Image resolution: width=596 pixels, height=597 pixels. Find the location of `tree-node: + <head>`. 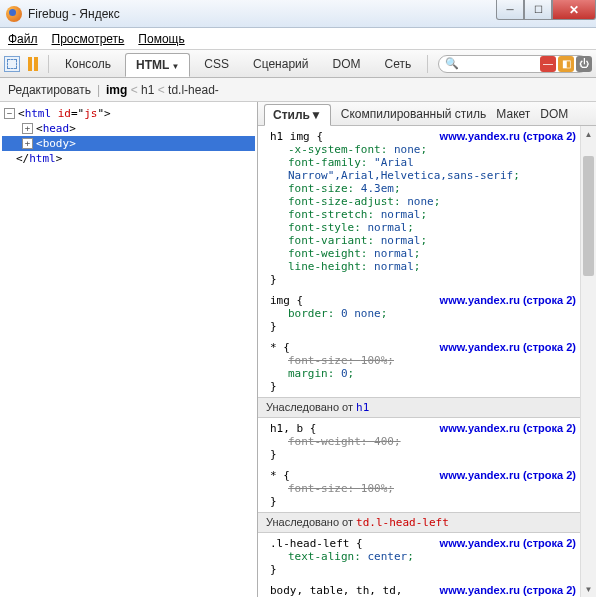

tree-node: + <head> is located at coordinates (128, 128).